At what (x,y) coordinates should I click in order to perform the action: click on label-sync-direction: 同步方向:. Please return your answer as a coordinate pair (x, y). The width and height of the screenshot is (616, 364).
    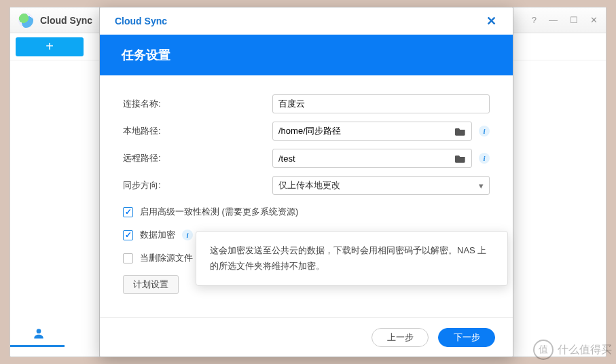
    Looking at the image, I should click on (198, 185).